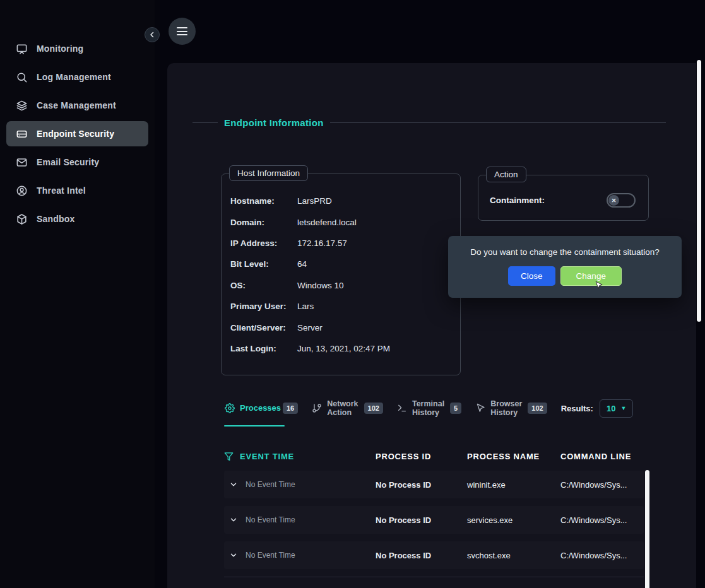 The width and height of the screenshot is (705, 588). Describe the element at coordinates (511, 409) in the screenshot. I see `tab-browser-history: Browser History 102` at that location.